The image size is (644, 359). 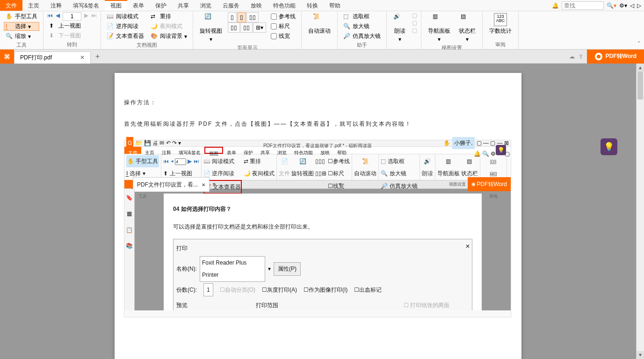 I want to click on nav-prev-icon: ◁, so click(x=632, y=6).